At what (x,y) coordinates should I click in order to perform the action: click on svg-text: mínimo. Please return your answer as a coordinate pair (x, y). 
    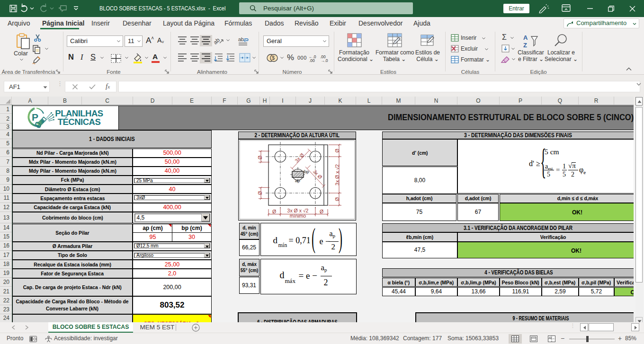
    Looking at the image, I should click on (297, 216).